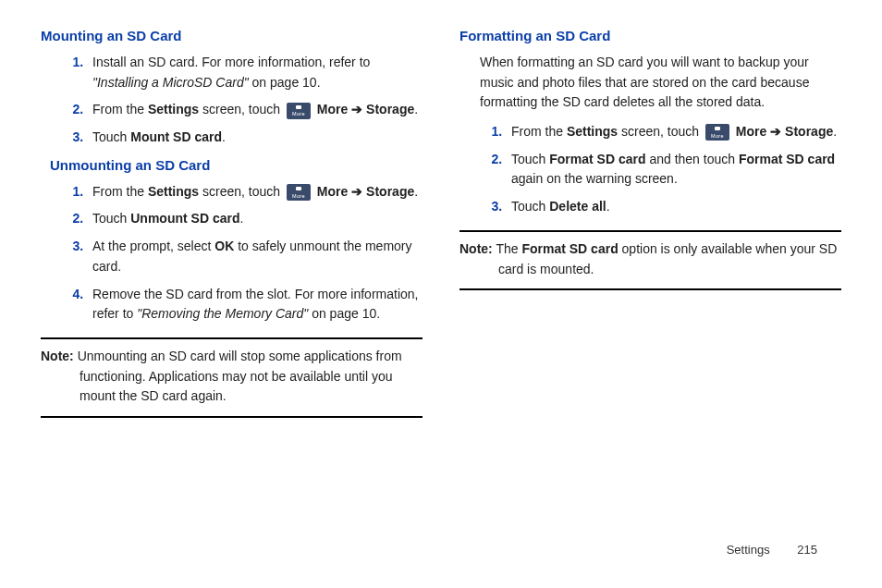 This screenshot has height=588, width=882. What do you see at coordinates (255, 305) in the screenshot?
I see `unmount-step-4: Remove the SD card from the slot. For mo…` at bounding box center [255, 305].